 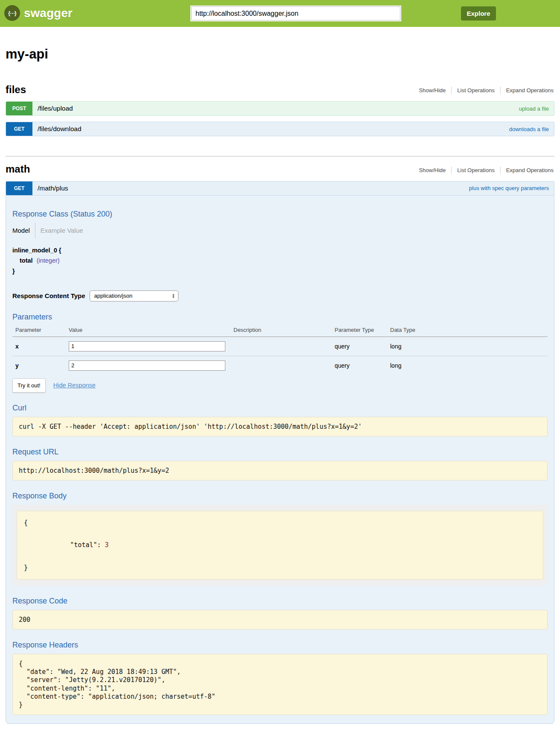 What do you see at coordinates (60, 129) in the screenshot?
I see `operation-path: /files/download` at bounding box center [60, 129].